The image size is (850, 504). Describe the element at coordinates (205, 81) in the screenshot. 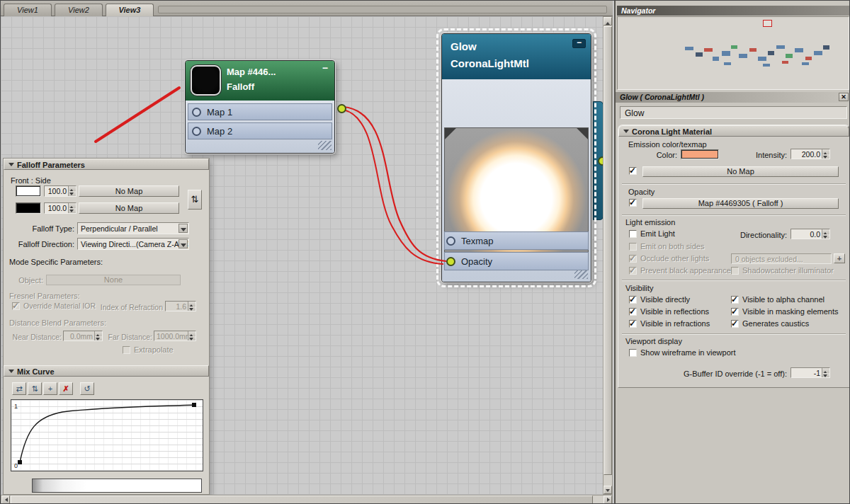

I see `falloff-thumbnail` at that location.